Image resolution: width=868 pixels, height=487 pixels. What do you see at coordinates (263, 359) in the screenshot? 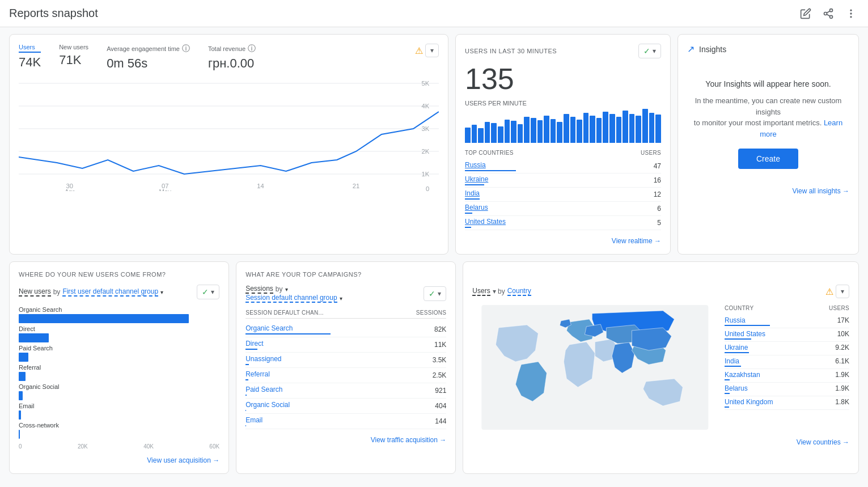
I see `session-name: Unassigned` at bounding box center [263, 359].